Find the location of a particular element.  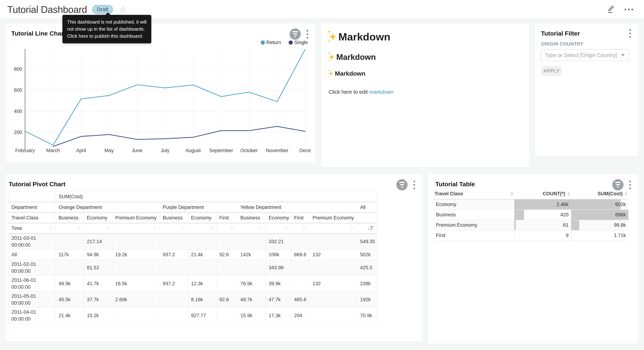

pivot-cell: 204 is located at coordinates (300, 316).